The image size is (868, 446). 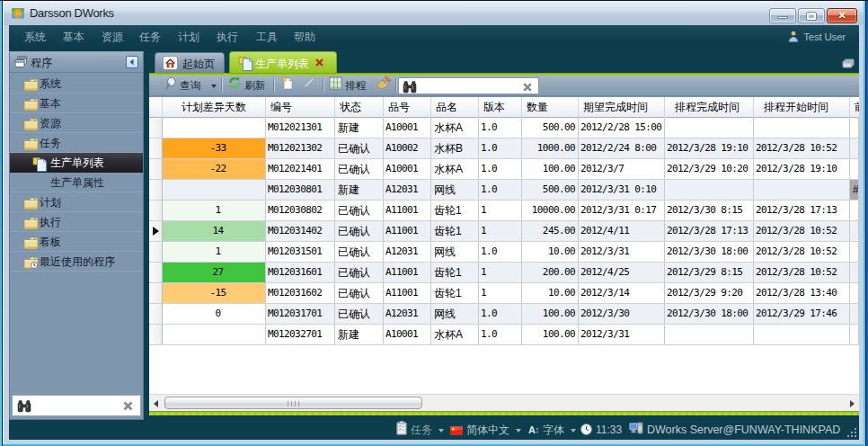 I want to click on grid-header: 计划差异天数编号状态品号品名版本数量期望完成时间排程完成时间排程开始时间前, so click(x=504, y=107).